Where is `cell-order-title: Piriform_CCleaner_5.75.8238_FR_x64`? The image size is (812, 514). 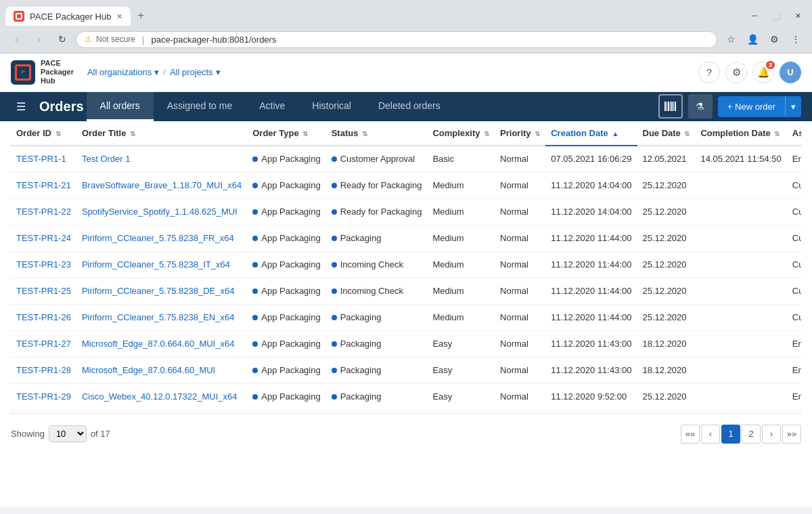 cell-order-title: Piriform_CCleaner_5.75.8238_FR_x64 is located at coordinates (162, 238).